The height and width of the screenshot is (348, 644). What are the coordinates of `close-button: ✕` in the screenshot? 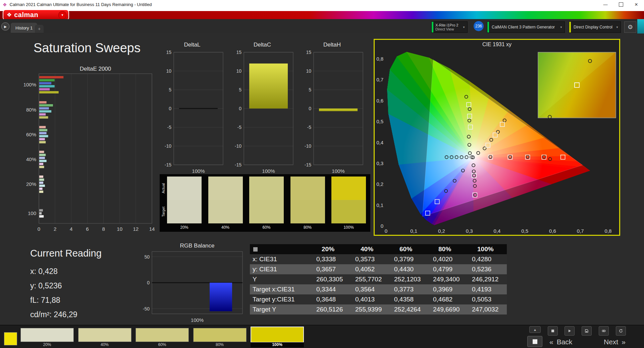 It's located at (636, 5).